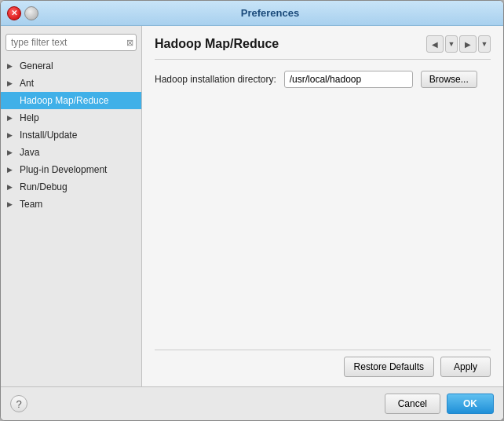  I want to click on sidebar-item-label: General, so click(36, 66).